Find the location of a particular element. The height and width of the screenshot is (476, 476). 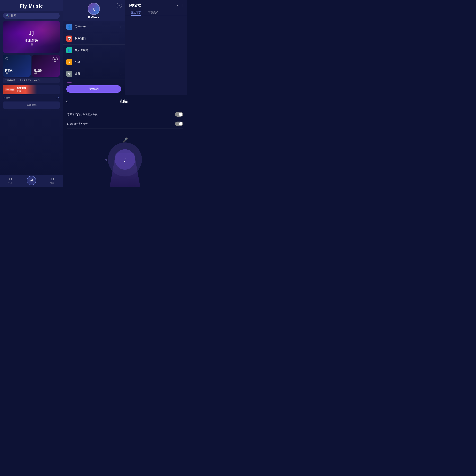

panel-download: 下载管理 ✕ ⋮ 正在下载 下载完成 is located at coordinates (156, 48).